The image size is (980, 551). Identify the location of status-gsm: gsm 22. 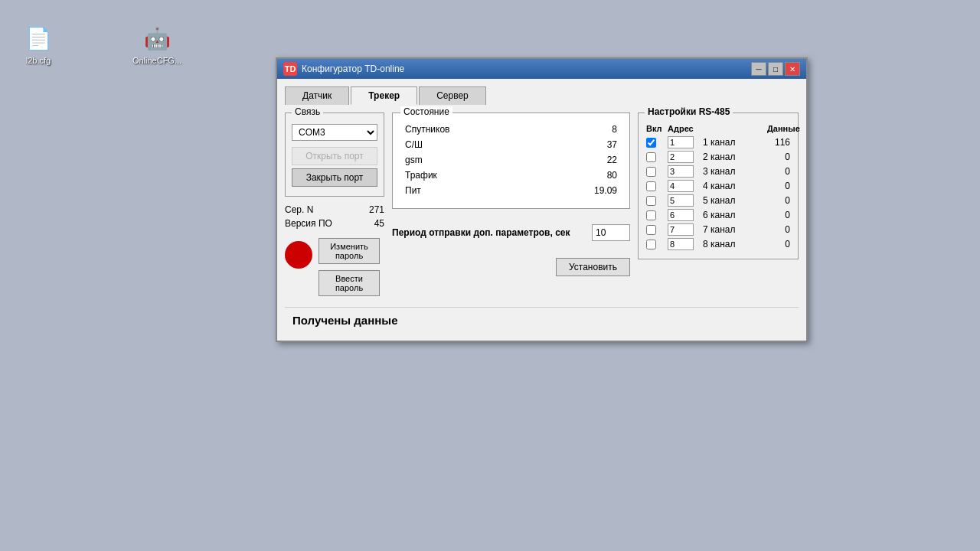
(511, 160).